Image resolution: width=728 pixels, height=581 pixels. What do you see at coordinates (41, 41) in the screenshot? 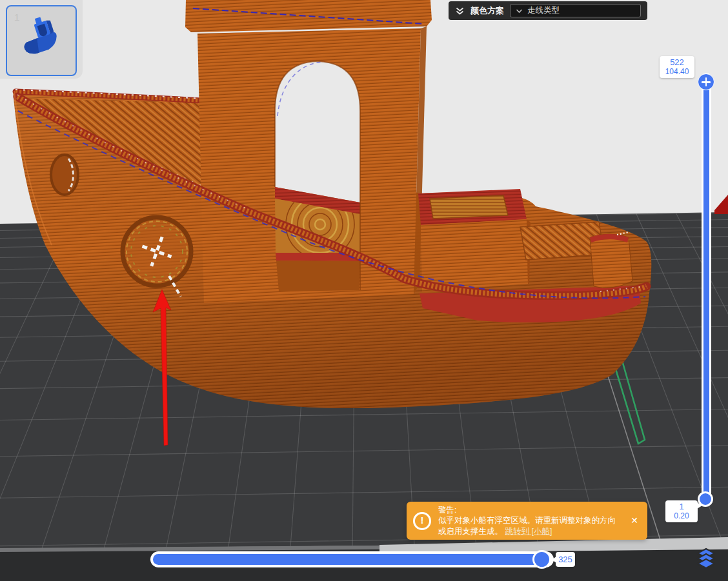
I see `plate-thumbnail: 1` at bounding box center [41, 41].